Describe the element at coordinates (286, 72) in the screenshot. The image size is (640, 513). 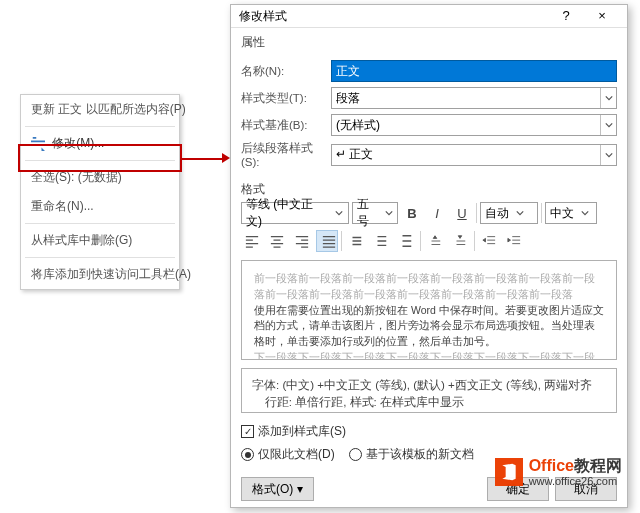
I see `name-label: 名称(N):` at that location.